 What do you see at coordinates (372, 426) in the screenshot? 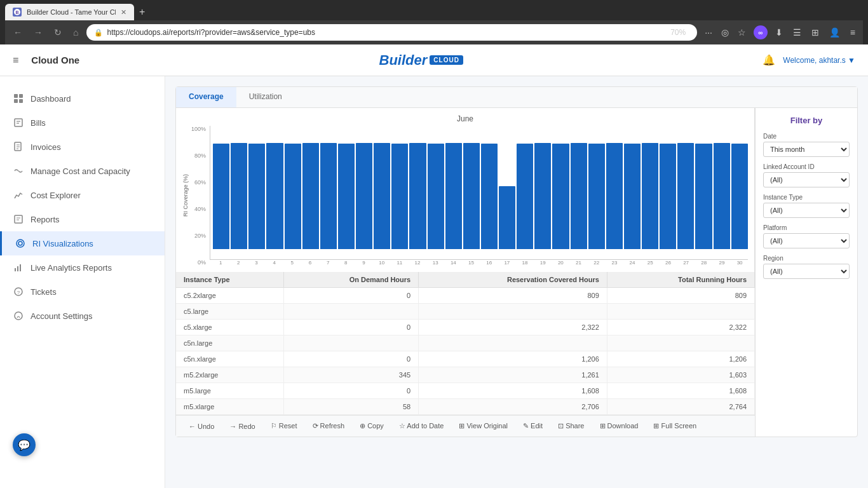
I see `toolbar-btn-4: ⊕ Copy` at bounding box center [372, 426].